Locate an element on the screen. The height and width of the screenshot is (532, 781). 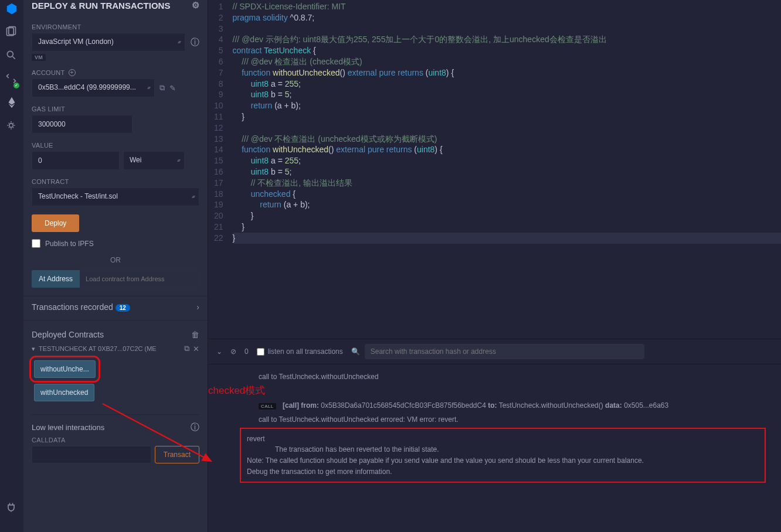
contract-select: TestUncheck - Test/int.sol is located at coordinates (116, 197).